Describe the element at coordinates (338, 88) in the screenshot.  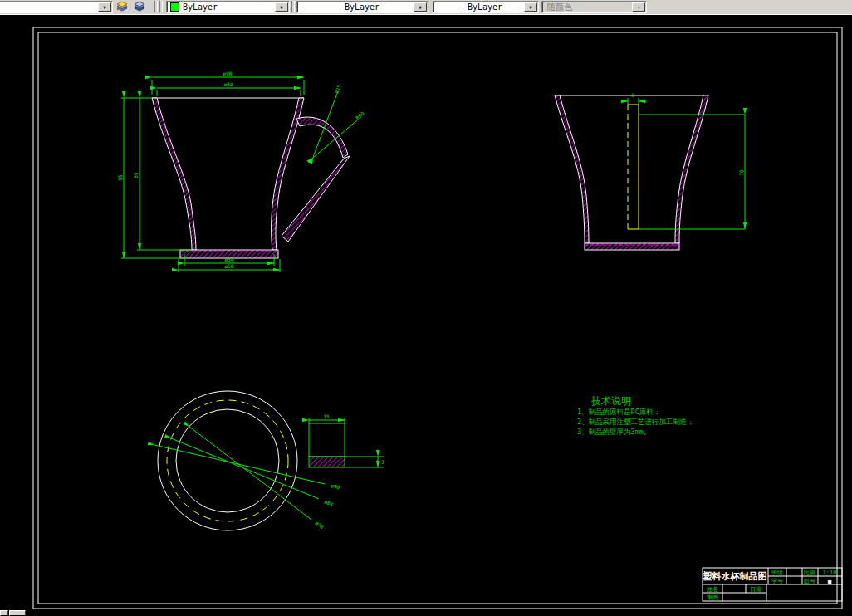
I see `dim-handle-r1: R15` at that location.